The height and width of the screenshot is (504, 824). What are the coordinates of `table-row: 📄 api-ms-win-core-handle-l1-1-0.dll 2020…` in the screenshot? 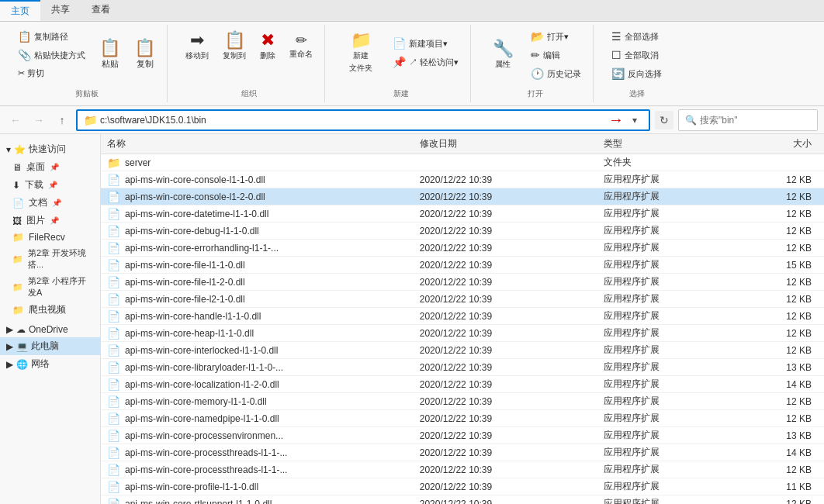 It's located at (462, 316).